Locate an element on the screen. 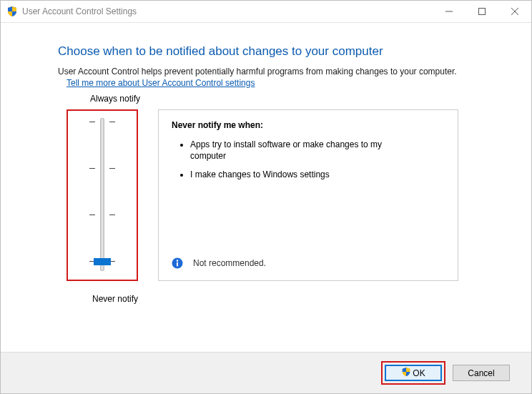  window-controls is located at coordinates (482, 11).